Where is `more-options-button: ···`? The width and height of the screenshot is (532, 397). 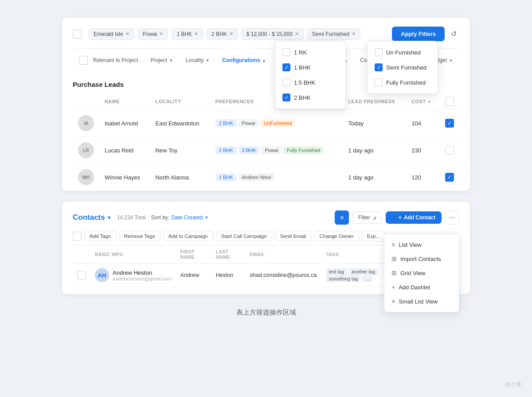 more-options-button: ··· is located at coordinates (452, 218).